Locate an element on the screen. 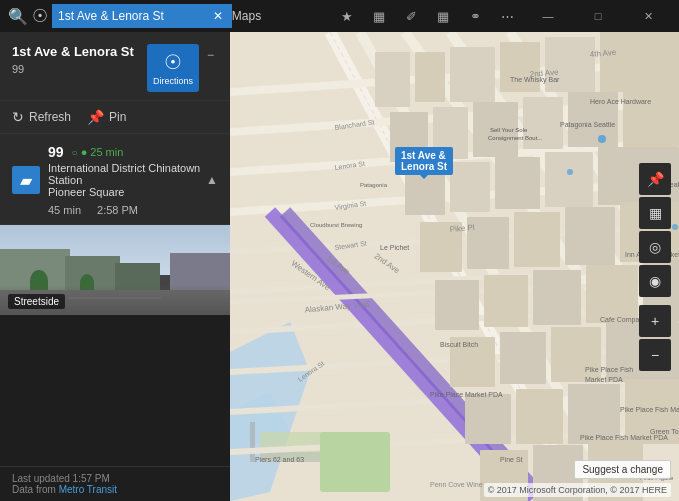 Image resolution: width=679 pixels, height=501 pixels. svg-text: Piers 62 and 63 is located at coordinates (280, 460).